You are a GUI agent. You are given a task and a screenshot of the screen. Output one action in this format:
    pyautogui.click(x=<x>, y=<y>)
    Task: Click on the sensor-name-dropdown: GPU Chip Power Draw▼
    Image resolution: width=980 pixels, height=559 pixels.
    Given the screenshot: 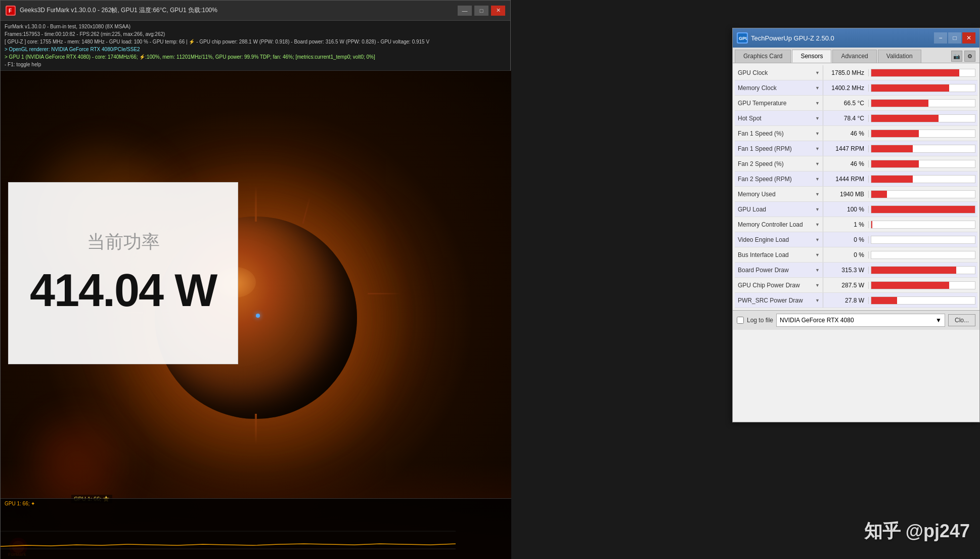 What is the action you would take?
    pyautogui.click(x=779, y=285)
    